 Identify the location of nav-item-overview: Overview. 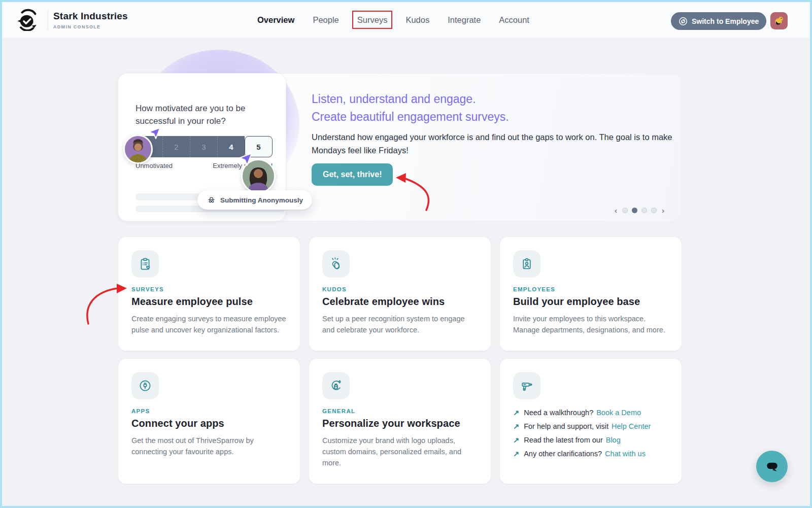
(276, 20).